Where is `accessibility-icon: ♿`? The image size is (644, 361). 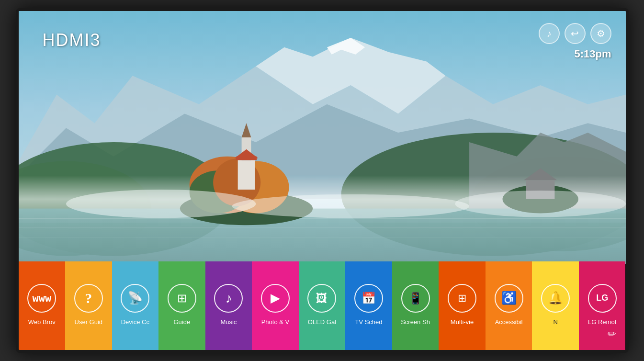
accessibility-icon: ♿ is located at coordinates (509, 298).